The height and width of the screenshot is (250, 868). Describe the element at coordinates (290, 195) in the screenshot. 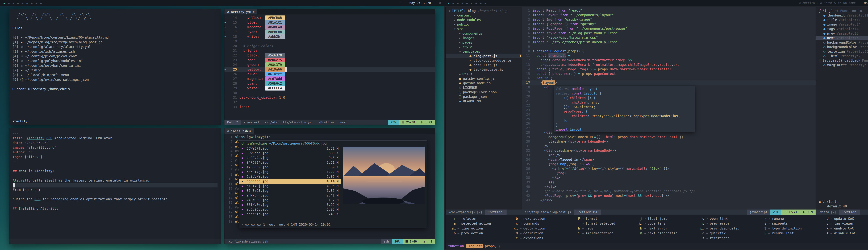

I see `file-list-item: ▪9hMxcHr.jpg2.41 M` at that location.